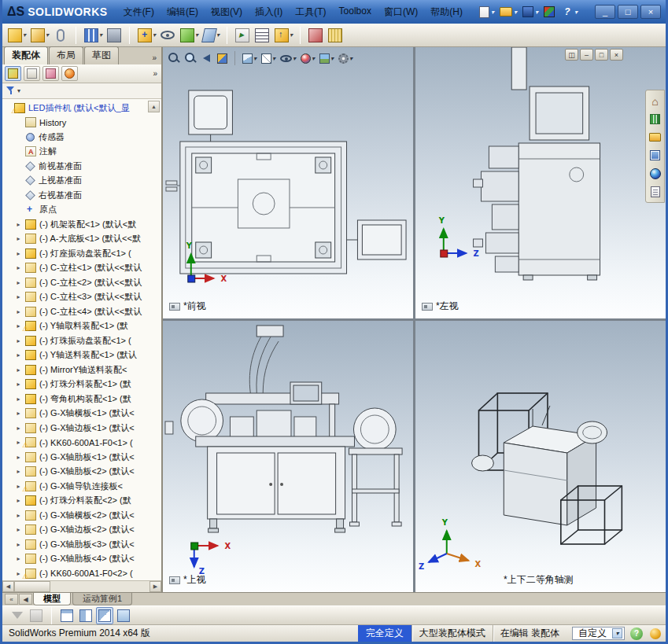 This screenshot has height=644, width=668. Describe the element at coordinates (655, 192) in the screenshot. I see `custom-properties-icon` at that location.